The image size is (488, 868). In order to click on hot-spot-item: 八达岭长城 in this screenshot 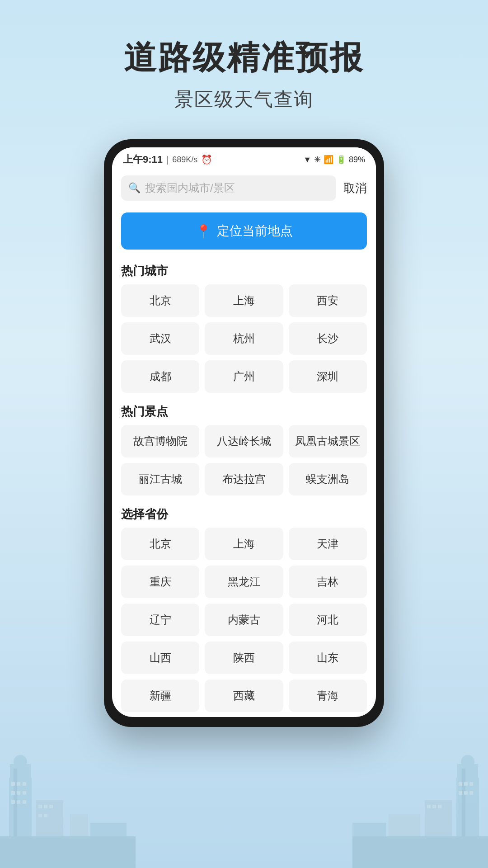, I will do `click(244, 441)`.